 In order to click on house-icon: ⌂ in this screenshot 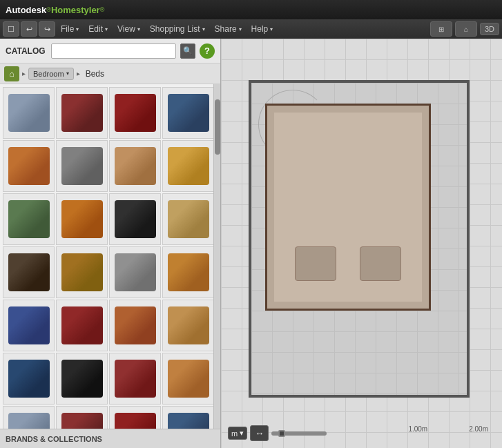, I will do `click(466, 29)`.